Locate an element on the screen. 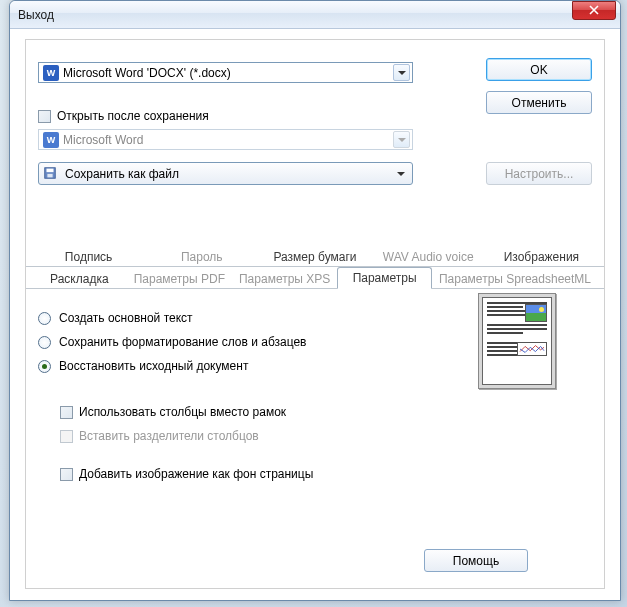 The width and height of the screenshot is (627, 607). tab-row-2: Раскладка Параметры PDF Параметры XPS Па… is located at coordinates (315, 278).